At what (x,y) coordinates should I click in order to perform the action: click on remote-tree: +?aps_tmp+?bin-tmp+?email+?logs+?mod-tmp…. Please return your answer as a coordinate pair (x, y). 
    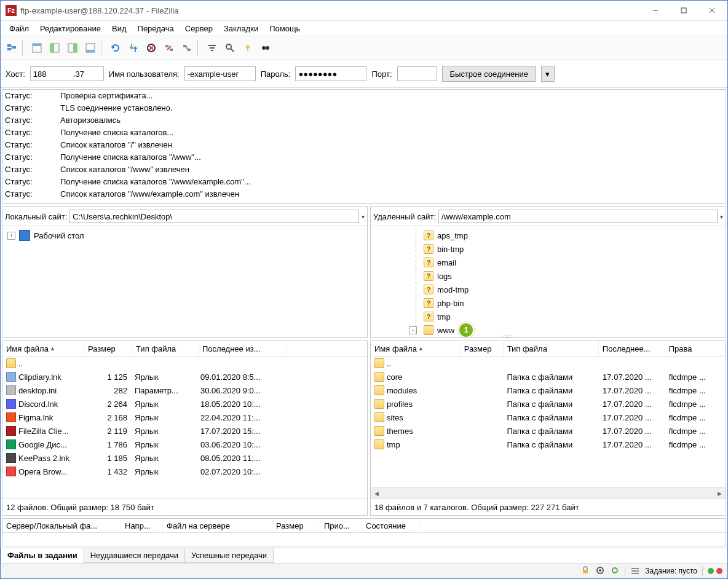
    Looking at the image, I should click on (548, 282).